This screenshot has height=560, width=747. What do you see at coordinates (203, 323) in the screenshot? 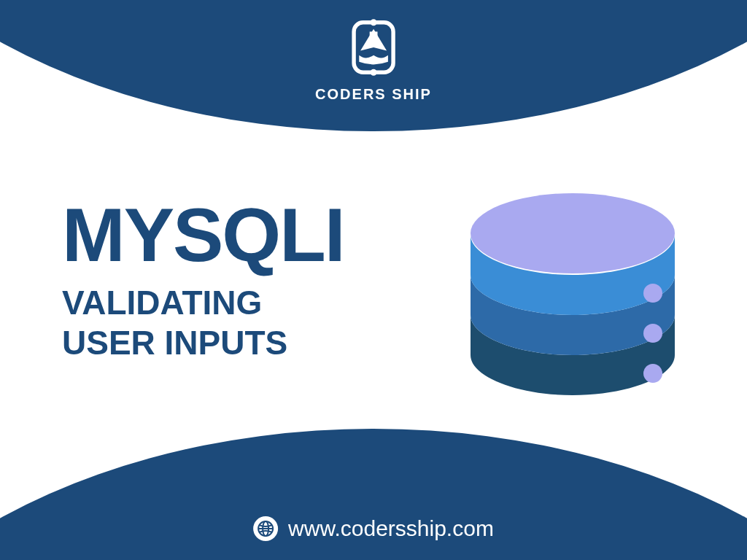
I see `page-subtitle: VALIDATING USER INPUTS` at bounding box center [203, 323].